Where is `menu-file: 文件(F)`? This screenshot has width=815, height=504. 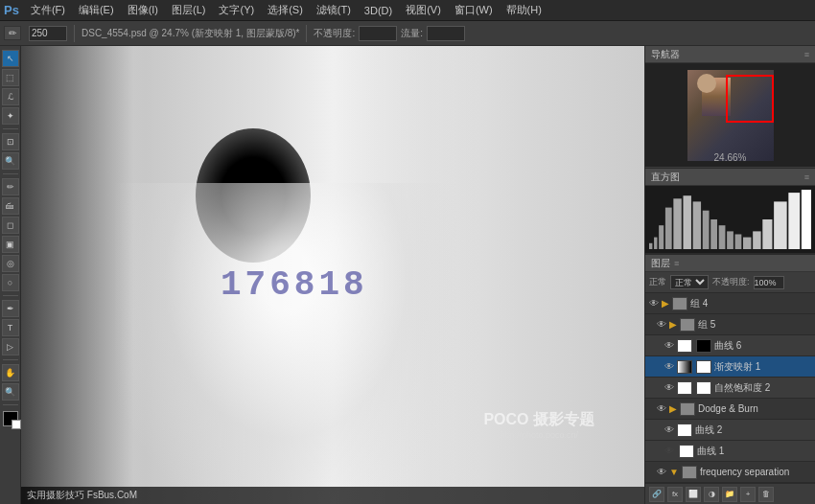 menu-file: 文件(F) is located at coordinates (48, 10).